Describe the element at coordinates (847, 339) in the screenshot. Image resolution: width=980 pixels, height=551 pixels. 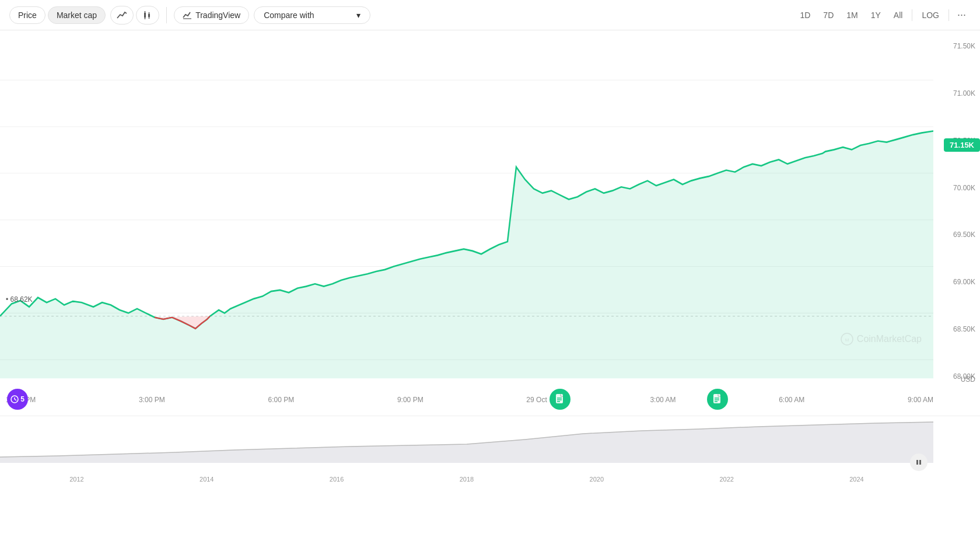
I see `cmc-logo-icon: M` at that location.